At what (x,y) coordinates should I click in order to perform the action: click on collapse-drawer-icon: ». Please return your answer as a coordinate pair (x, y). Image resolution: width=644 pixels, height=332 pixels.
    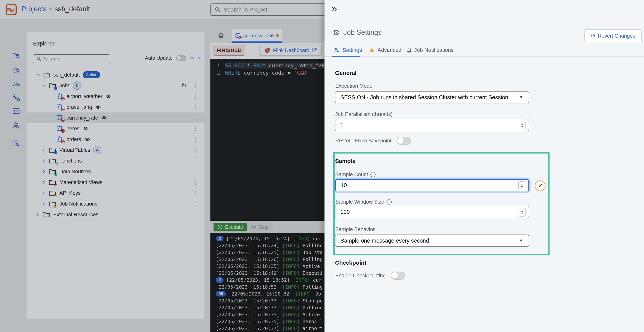
    Looking at the image, I should click on (334, 8).